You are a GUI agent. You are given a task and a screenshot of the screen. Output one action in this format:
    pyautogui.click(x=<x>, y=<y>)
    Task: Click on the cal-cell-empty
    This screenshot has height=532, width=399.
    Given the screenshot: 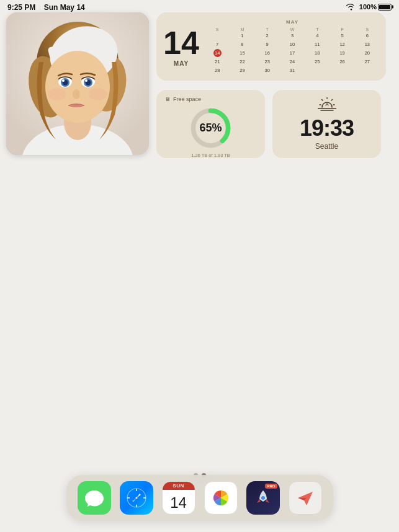 What is the action you would take?
    pyautogui.click(x=217, y=36)
    